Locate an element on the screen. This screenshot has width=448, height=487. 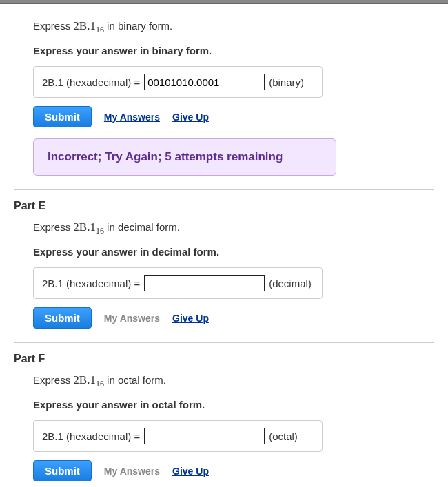
part-e-title: Part E is located at coordinates (224, 206).